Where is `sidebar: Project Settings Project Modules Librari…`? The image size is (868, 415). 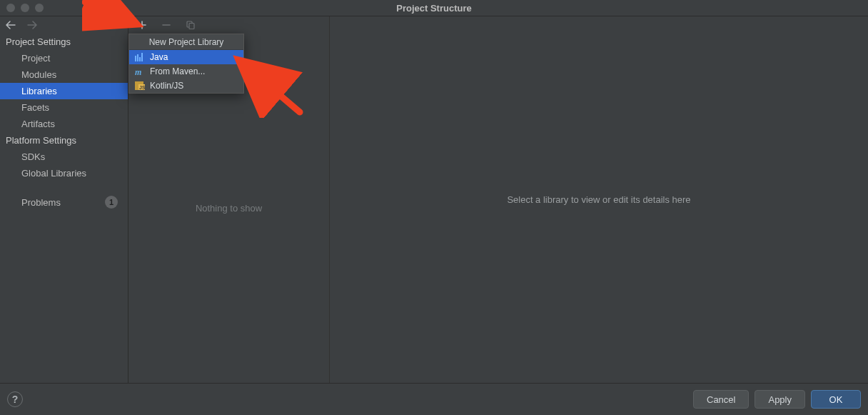
sidebar: Project Settings Project Modules Librari… is located at coordinates (64, 200).